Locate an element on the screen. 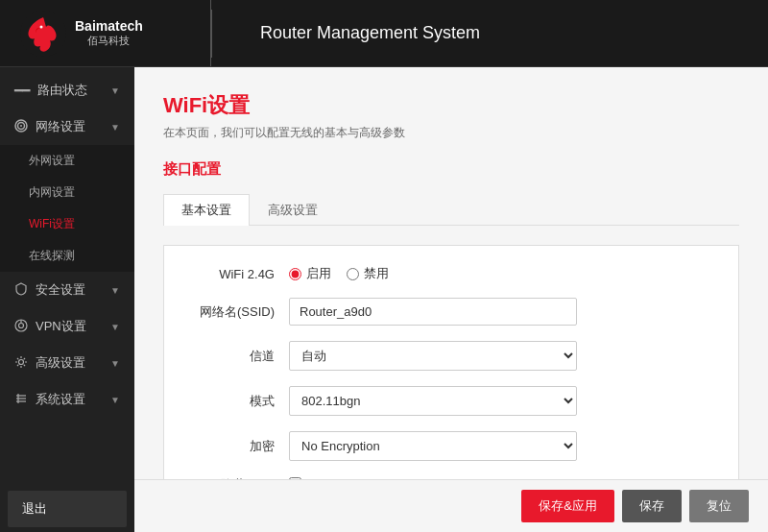 The image size is (768, 532). form-row-wifi: WiFi 2.4G 启用 禁用 is located at coordinates (451, 274).